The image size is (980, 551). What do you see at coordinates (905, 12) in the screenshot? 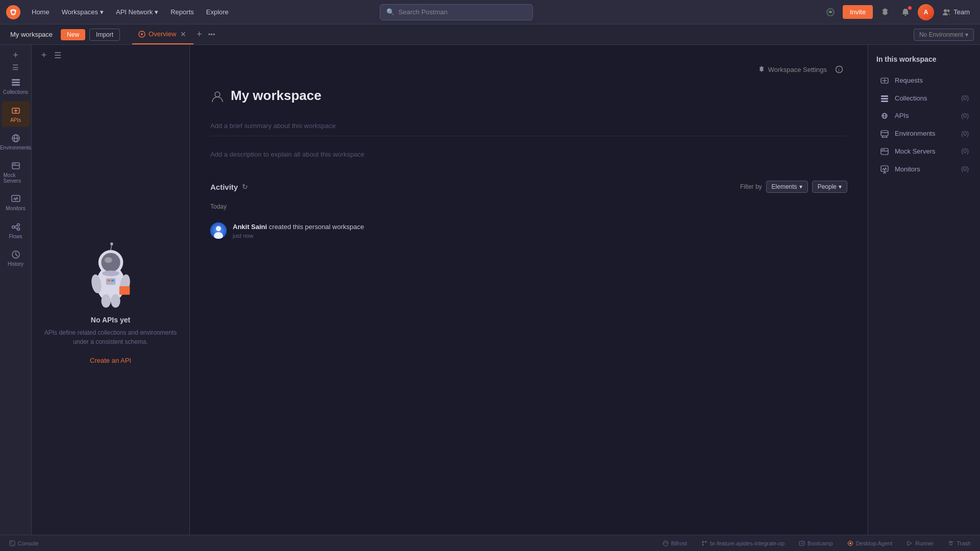
I see `notifications-button` at bounding box center [905, 12].